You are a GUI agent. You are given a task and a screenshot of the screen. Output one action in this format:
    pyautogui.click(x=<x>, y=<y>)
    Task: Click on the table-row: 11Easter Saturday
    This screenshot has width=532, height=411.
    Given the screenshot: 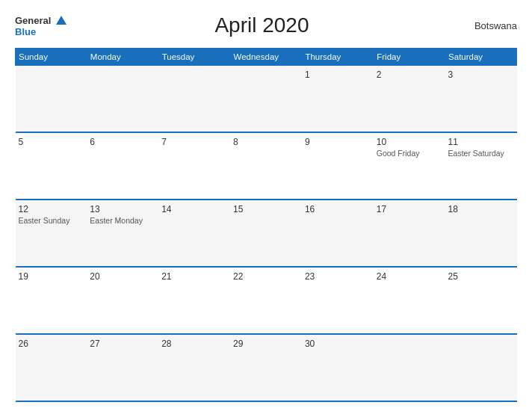 What is the action you would take?
    pyautogui.click(x=481, y=166)
    